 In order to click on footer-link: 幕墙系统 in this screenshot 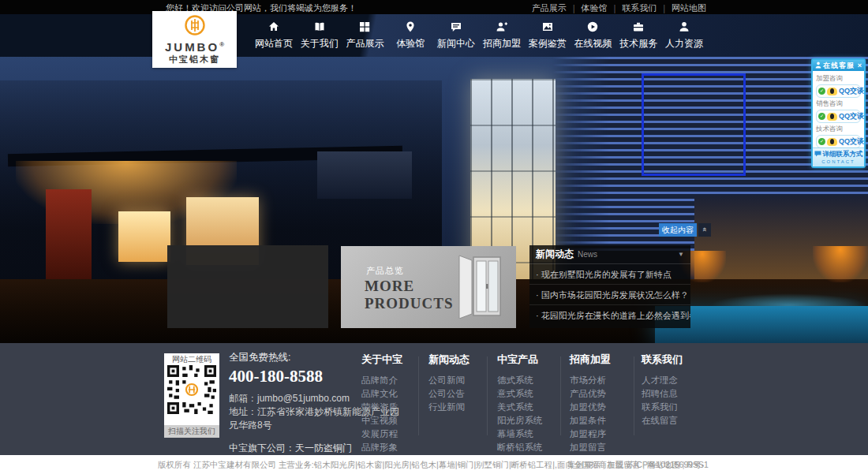, I will do `click(520, 434)`.